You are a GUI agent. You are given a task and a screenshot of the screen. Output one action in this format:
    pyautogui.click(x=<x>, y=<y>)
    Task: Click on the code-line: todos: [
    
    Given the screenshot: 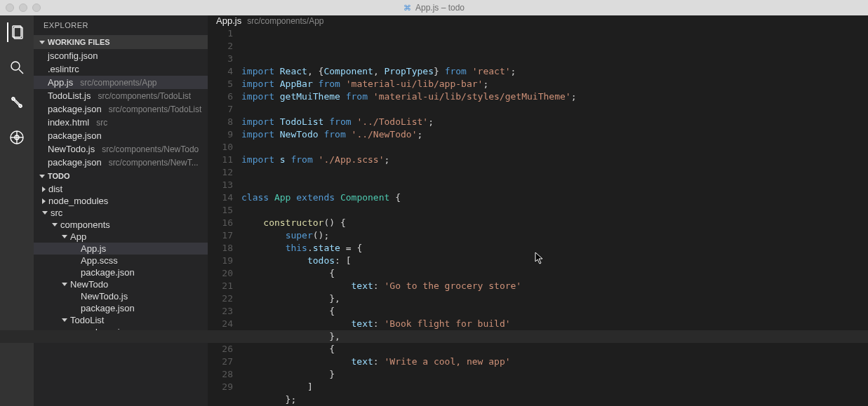 What is the action you would take?
    pyautogui.click(x=554, y=261)
    